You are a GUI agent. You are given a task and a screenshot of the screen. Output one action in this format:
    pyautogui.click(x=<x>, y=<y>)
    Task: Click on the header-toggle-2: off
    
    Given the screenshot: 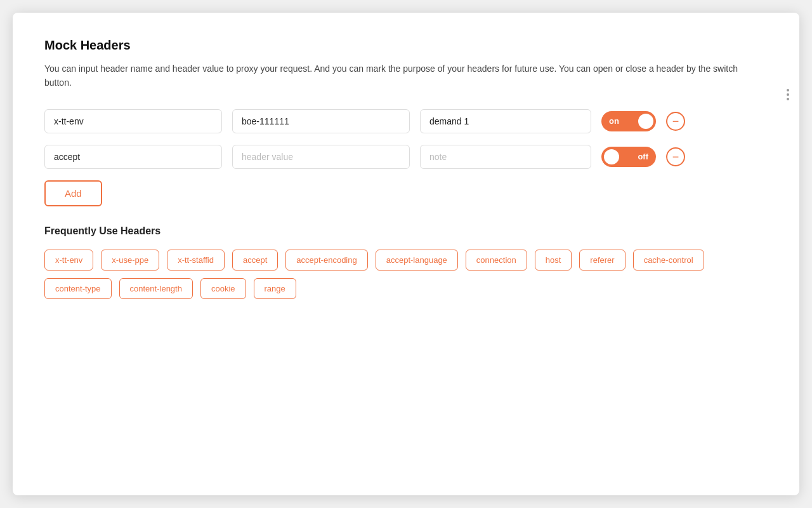 What is the action you would take?
    pyautogui.click(x=629, y=157)
    